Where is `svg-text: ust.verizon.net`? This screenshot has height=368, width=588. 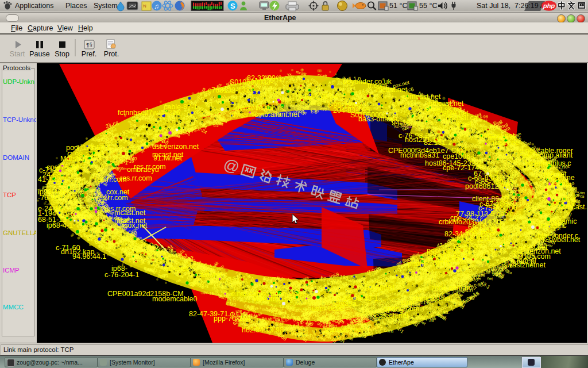
svg-text: ust.verizon.net is located at coordinates (176, 147).